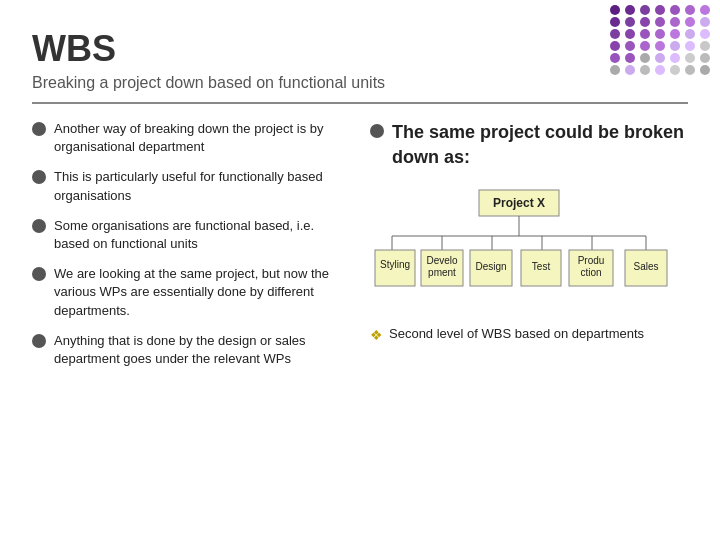  What do you see at coordinates (592, 260) in the screenshot?
I see `svg-text: Produ` at bounding box center [592, 260].